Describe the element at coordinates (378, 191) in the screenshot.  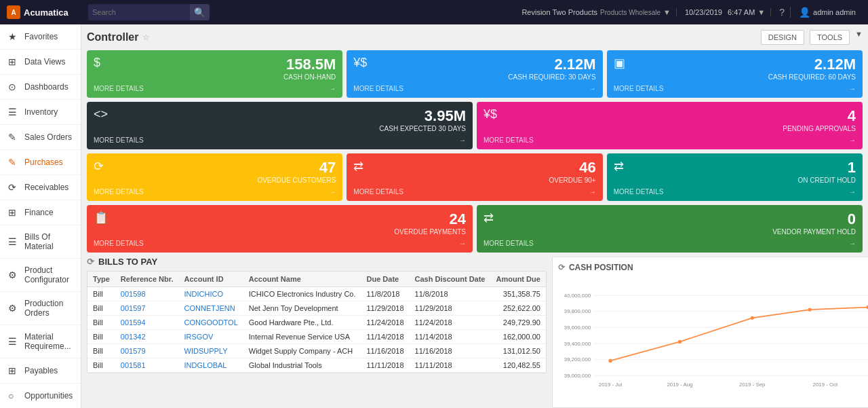
I see `tile-more-overdue-90: MORE DETAILS` at that location.